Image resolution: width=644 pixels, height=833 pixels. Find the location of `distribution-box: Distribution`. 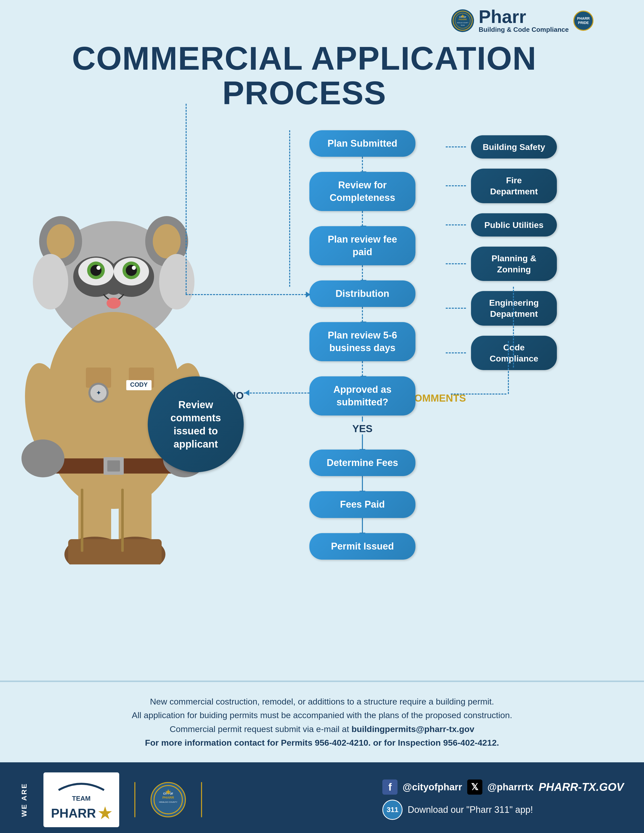

distribution-box: Distribution is located at coordinates (362, 294).